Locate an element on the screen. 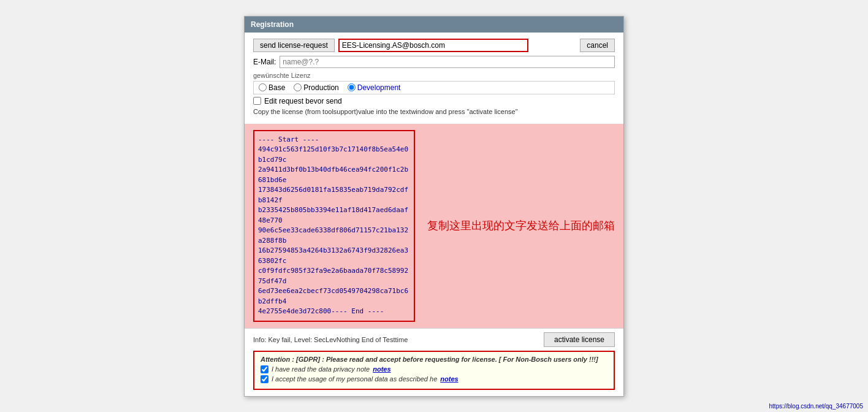 The width and height of the screenshot is (868, 412). cancel-button: cancel is located at coordinates (597, 45).